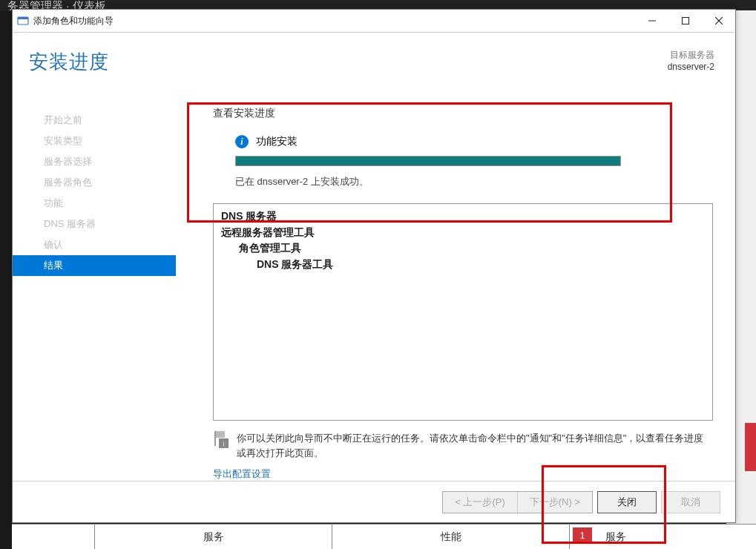 This screenshot has height=549, width=756. What do you see at coordinates (463, 265) in the screenshot?
I see `tree-item: DNS 服务器工具` at bounding box center [463, 265].